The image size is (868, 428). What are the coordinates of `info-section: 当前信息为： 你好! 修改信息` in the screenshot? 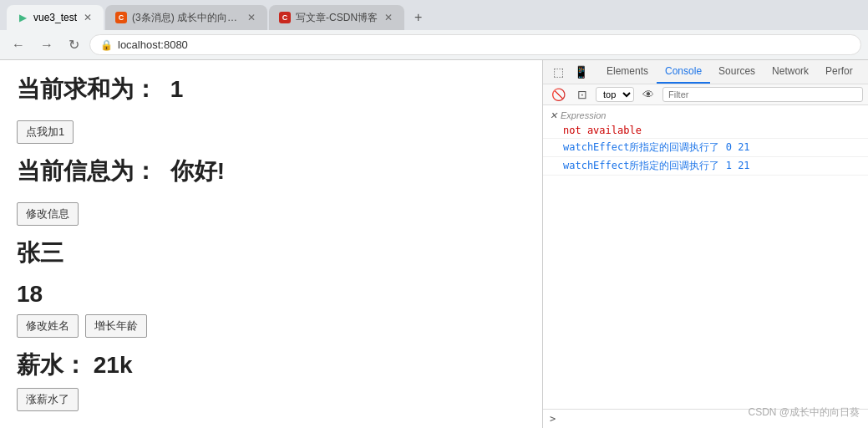 It's located at (271, 191).